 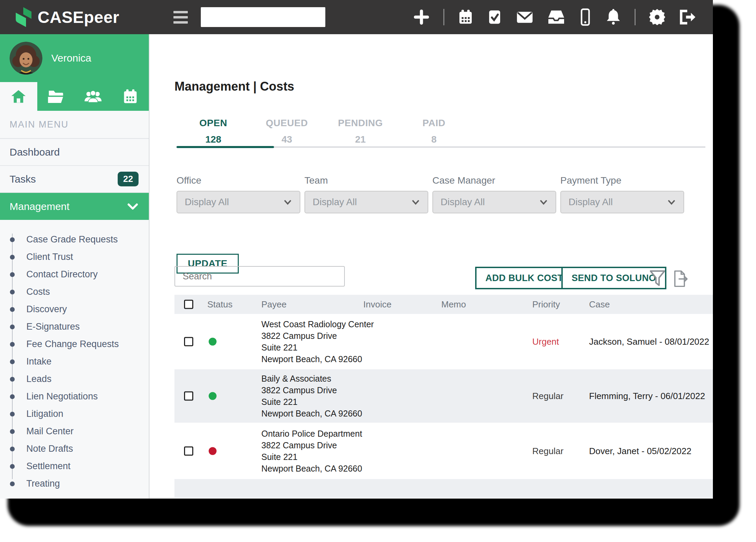 I want to click on sign-out-icon, so click(x=687, y=17).